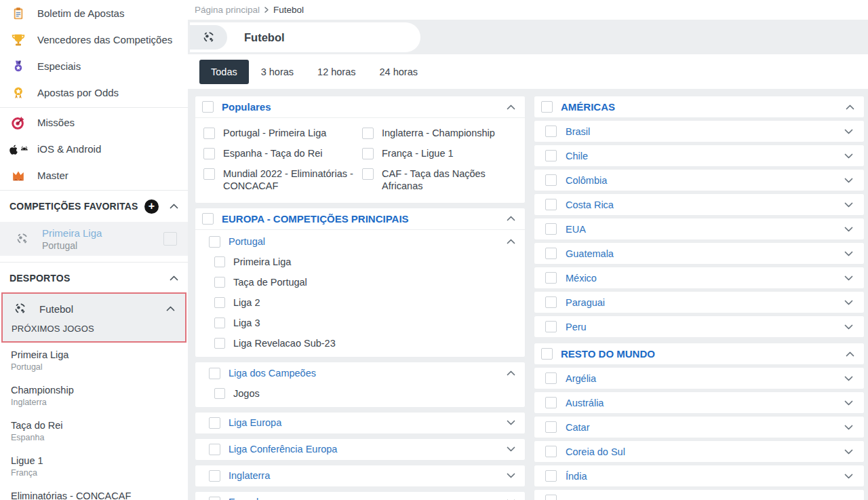 The width and height of the screenshot is (868, 500). What do you see at coordinates (94, 309) in the screenshot?
I see `sidebar-item-futebol: Futebol` at bounding box center [94, 309].